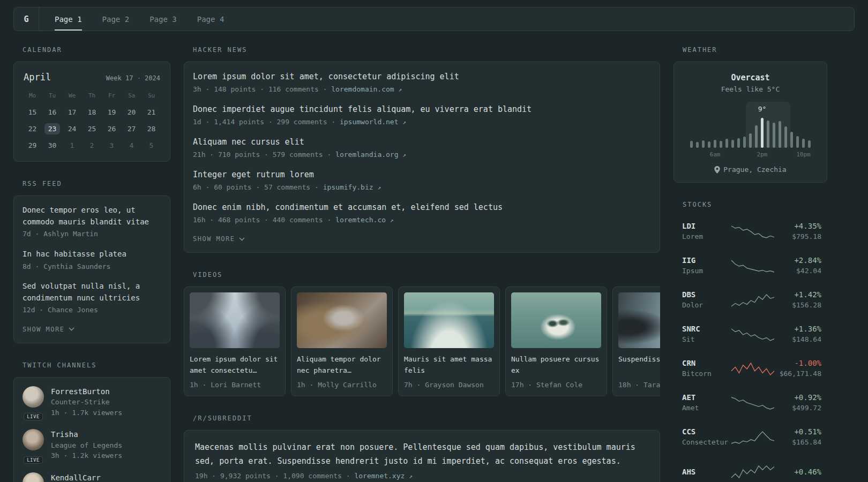  What do you see at coordinates (449, 342) in the screenshot?
I see `video-card: Mauris sit amet massa felis7h · Grayson …` at bounding box center [449, 342].